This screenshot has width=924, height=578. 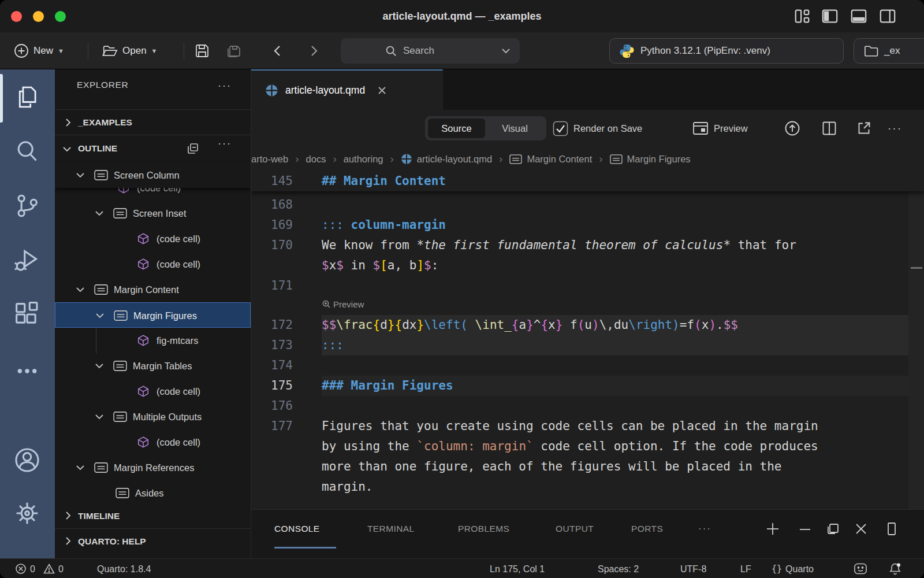 What do you see at coordinates (152, 149) in the screenshot?
I see `section-outline: OUTLINE ···` at bounding box center [152, 149].